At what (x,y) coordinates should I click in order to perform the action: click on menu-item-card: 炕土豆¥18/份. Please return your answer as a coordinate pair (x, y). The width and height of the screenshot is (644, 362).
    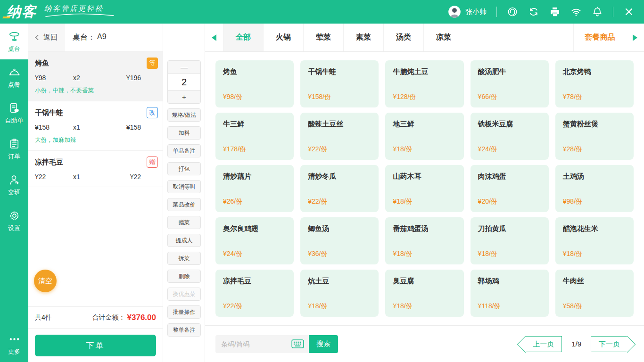
    Looking at the image, I should click on (339, 293).